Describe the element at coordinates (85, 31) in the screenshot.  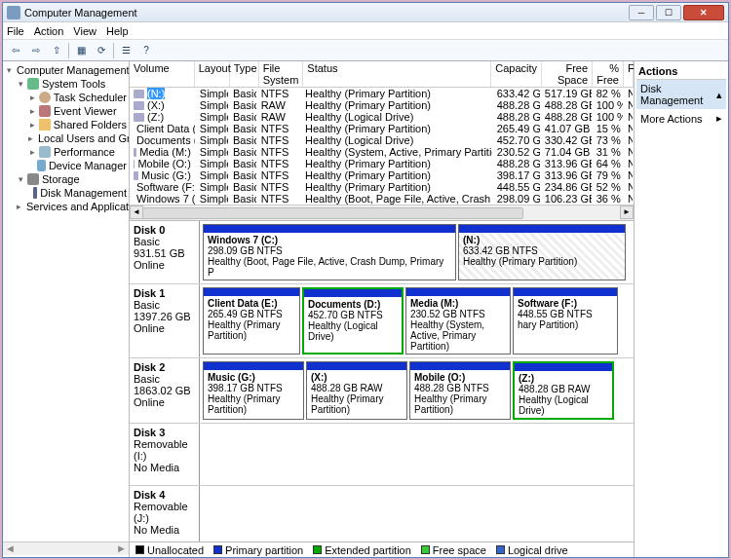
I see `menu-view: View` at that location.